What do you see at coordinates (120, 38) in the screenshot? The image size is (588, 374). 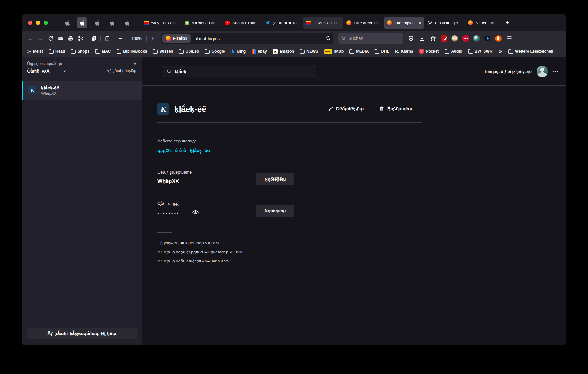 I see `zoom-out-button: −` at bounding box center [120, 38].